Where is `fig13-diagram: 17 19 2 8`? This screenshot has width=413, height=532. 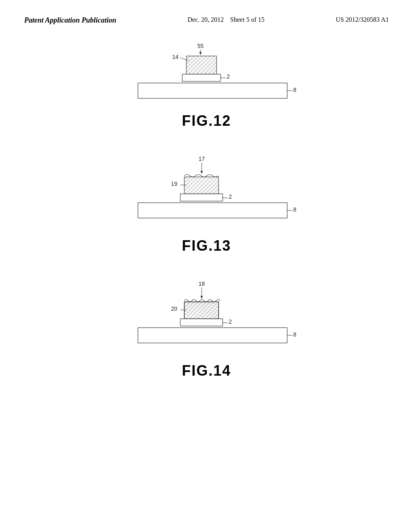
fig13-diagram: 17 19 2 8 is located at coordinates (206, 192).